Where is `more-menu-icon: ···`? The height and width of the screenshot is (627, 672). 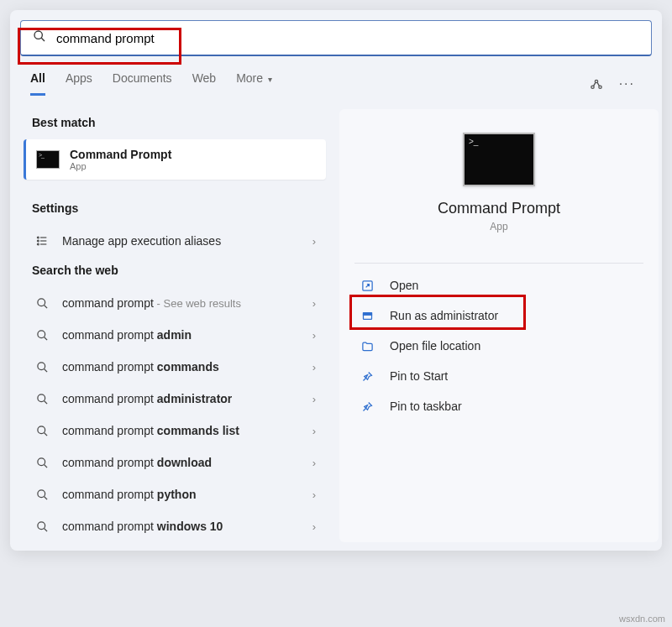 more-menu-icon: ··· is located at coordinates (627, 84).